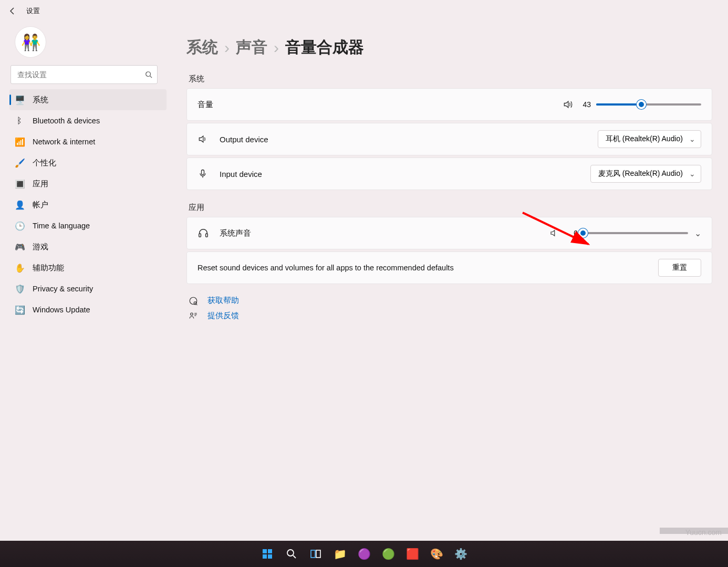  What do you see at coordinates (84, 75) in the screenshot?
I see `search-box` at bounding box center [84, 75].